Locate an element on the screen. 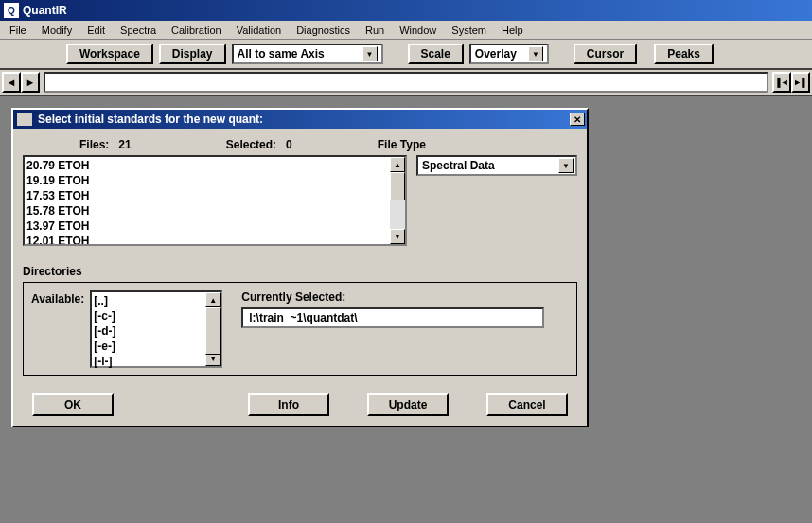 The height and width of the screenshot is (523, 812). menu-validation: Validation is located at coordinates (259, 30).